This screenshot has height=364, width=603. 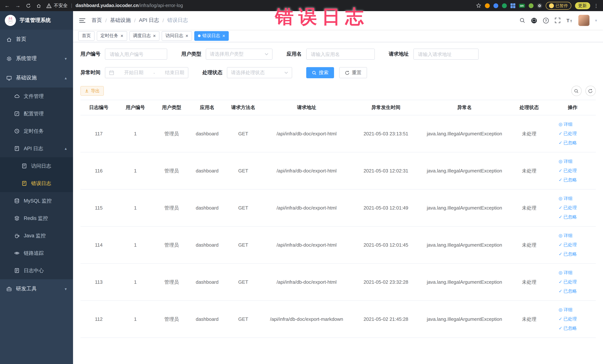 I want to click on request-url-input, so click(x=446, y=54).